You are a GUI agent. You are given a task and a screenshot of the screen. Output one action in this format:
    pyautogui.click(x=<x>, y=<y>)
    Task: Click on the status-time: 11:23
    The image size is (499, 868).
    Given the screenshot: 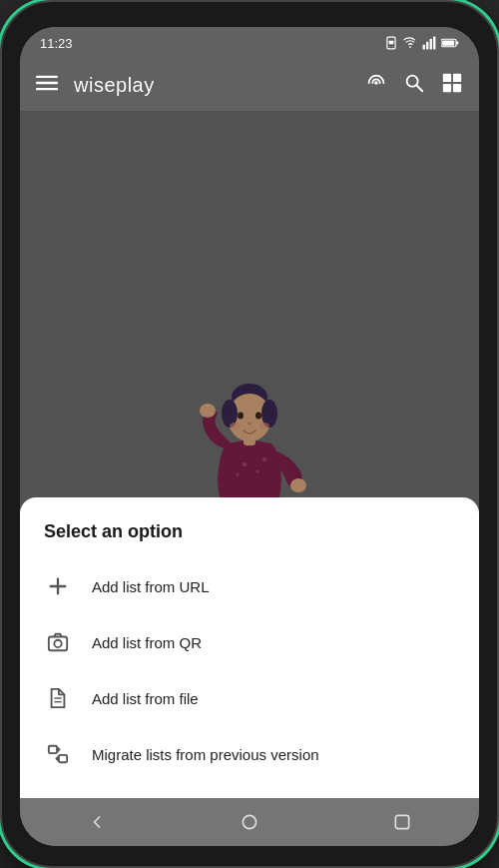 What is the action you would take?
    pyautogui.click(x=56, y=44)
    